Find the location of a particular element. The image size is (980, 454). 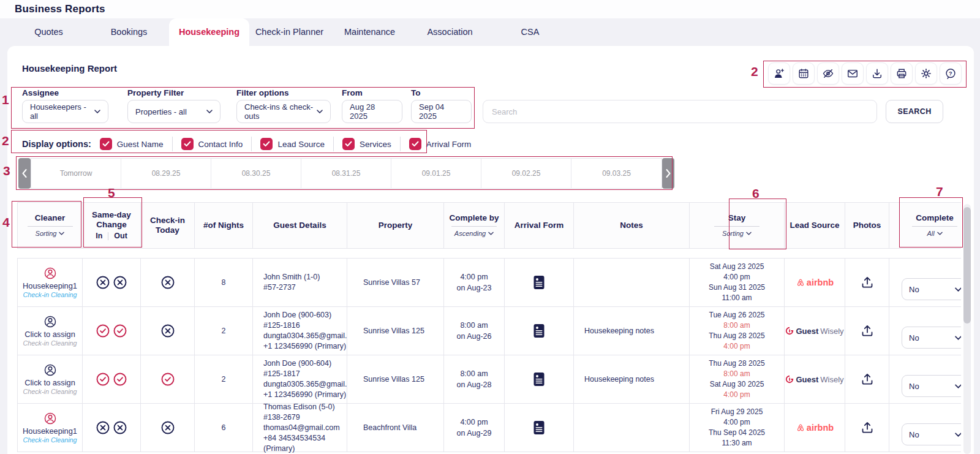

tab-checkin-planner: Check-in Planner is located at coordinates (289, 32).